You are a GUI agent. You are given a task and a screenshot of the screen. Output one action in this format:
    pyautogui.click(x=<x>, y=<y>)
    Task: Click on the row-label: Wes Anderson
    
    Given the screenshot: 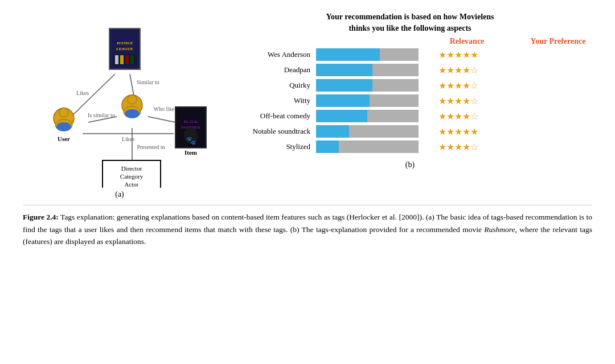 What is the action you would take?
    pyautogui.click(x=272, y=55)
    